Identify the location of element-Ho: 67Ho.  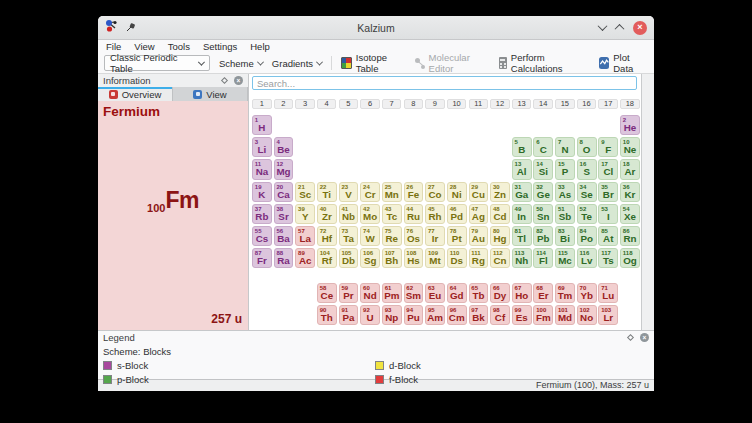
(522, 293).